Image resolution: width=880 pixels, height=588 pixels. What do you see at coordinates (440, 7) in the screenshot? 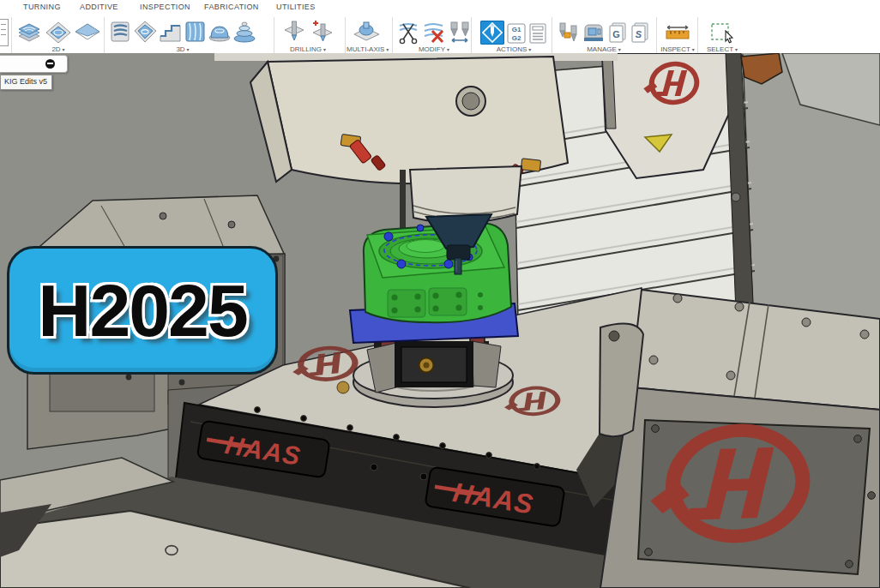
I see `ribbon-tab-bar: TURNING ADDITIVE INSPECTION FABRICATION …` at bounding box center [440, 7].